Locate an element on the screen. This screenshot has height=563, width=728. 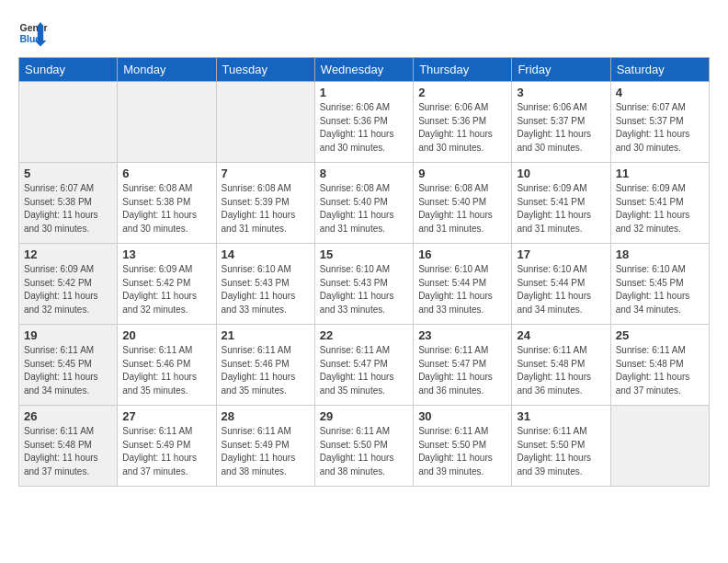
week-row-5: 26Sunrise: 6:11 AM Sunset: 5:48 PM Dayli… is located at coordinates (364, 446).